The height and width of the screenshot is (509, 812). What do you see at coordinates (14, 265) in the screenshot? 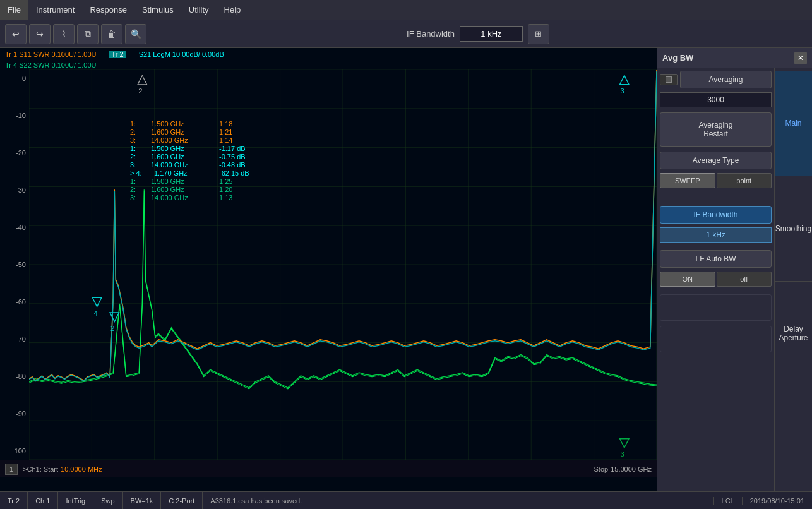
I see `y-axis: 0 -10 -20 -30 -40 -50 -60 -70 -80 -90 -1…` at bounding box center [14, 265].